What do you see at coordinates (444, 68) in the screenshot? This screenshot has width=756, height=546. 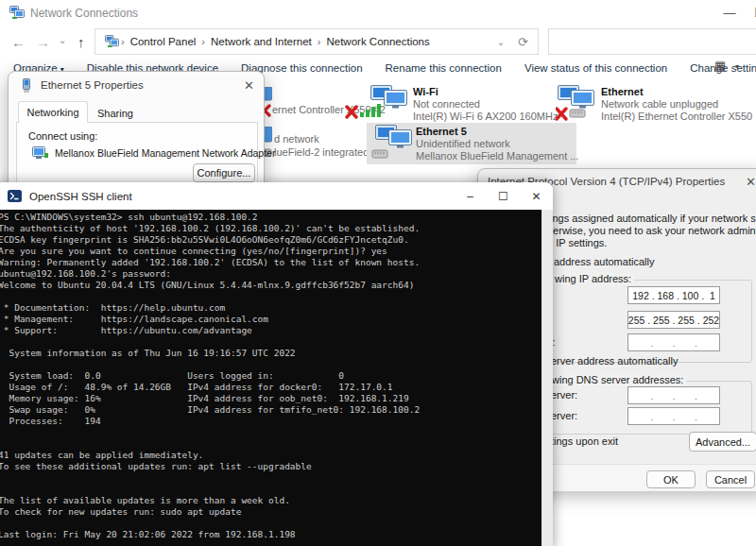 I see `rename-connection-command: Rename this connection` at bounding box center [444, 68].